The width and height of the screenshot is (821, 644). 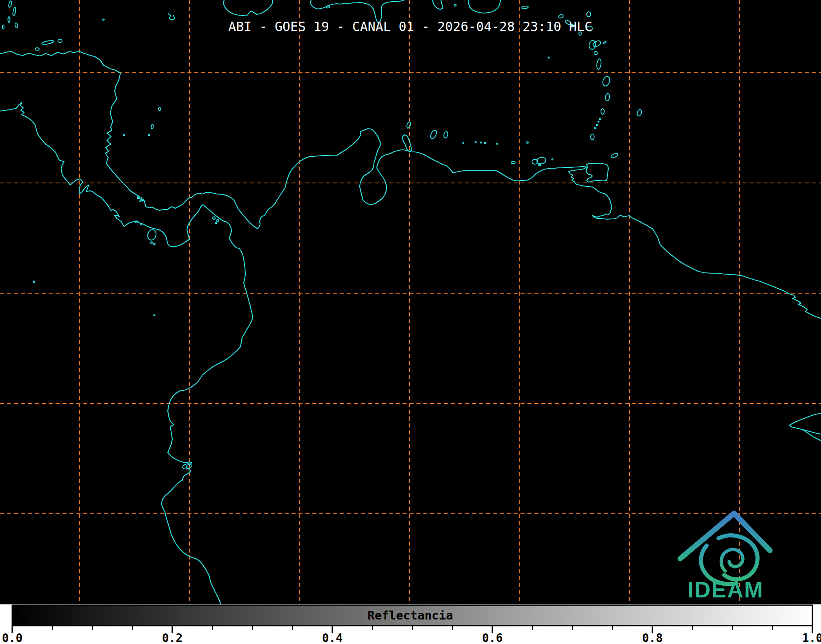 I want to click on colorbar-tick-label: 0.4, so click(x=332, y=638).